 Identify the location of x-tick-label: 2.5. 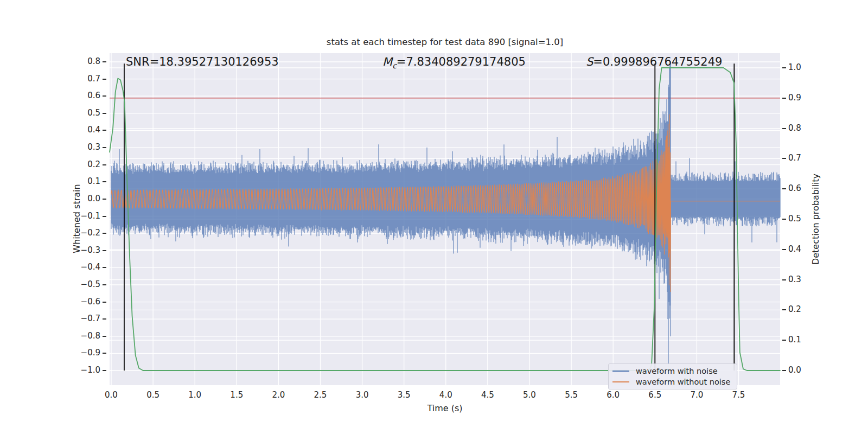
(321, 395).